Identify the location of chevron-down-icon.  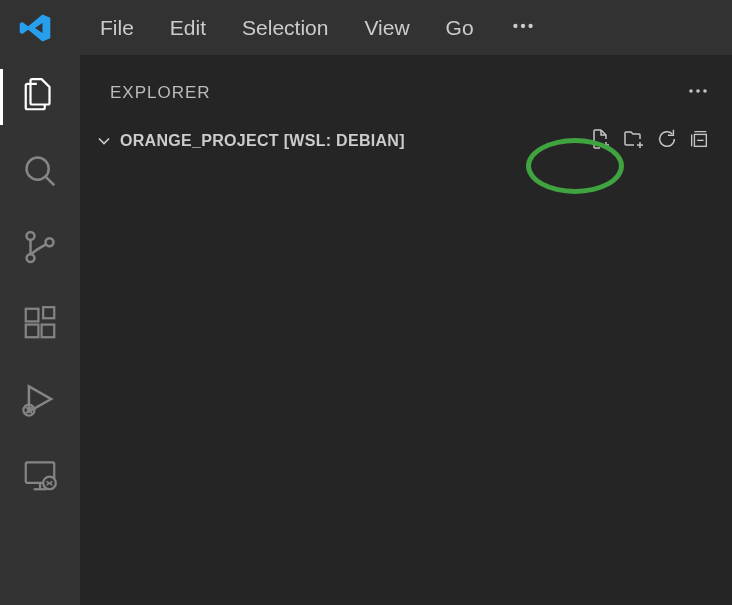
(104, 141).